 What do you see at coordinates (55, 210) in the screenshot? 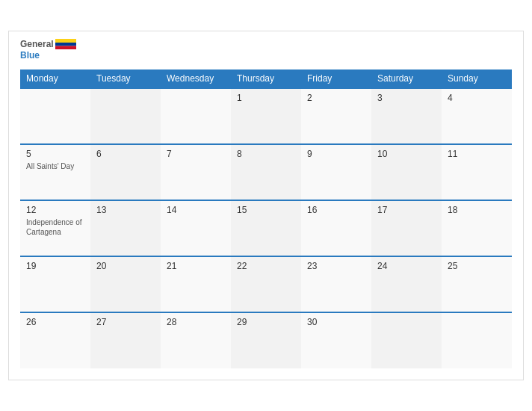
I see `day-number: 12` at bounding box center [55, 210].